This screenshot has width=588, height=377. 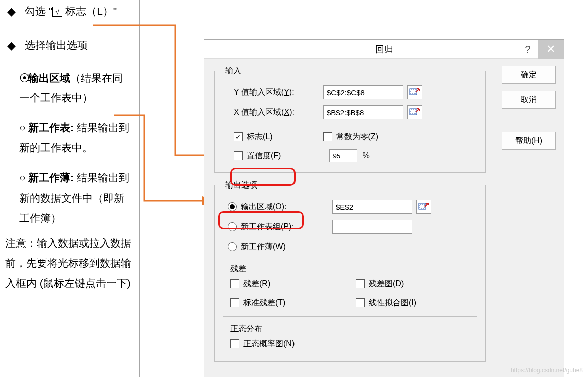 I want to click on bullet-1: ◆ 勾选 "√ 标志（L）", so click(x=69, y=12).